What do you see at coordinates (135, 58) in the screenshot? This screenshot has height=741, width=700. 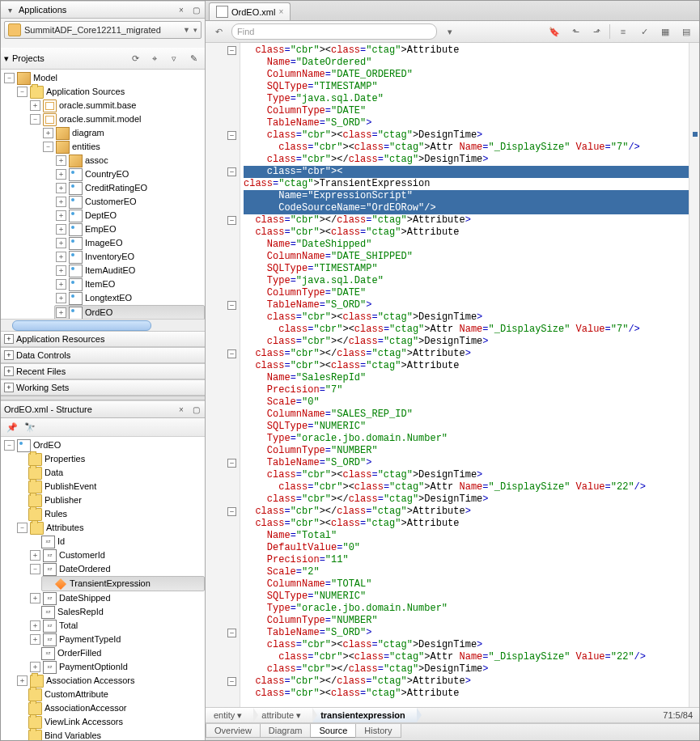 I see `refresh-button: ⟳` at bounding box center [135, 58].